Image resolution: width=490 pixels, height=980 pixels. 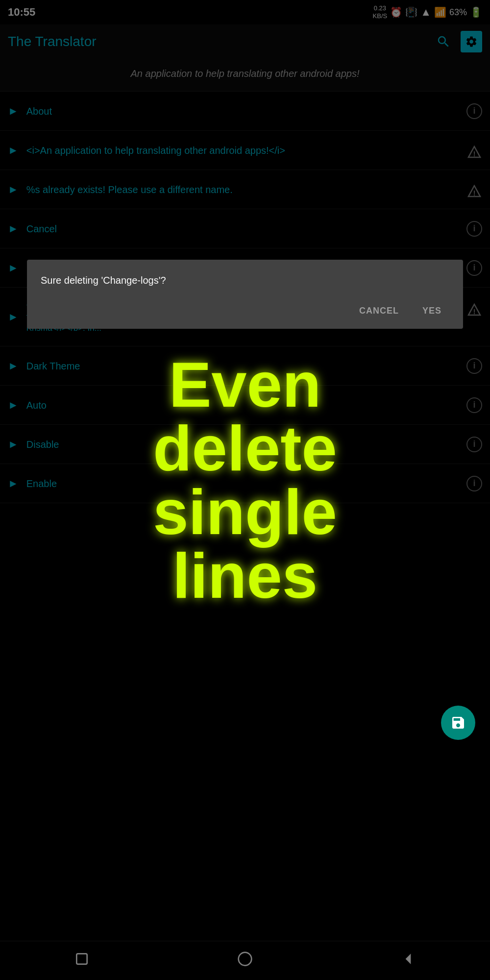 What do you see at coordinates (474, 150) in the screenshot?
I see `warn-icon-italic: !` at bounding box center [474, 150].